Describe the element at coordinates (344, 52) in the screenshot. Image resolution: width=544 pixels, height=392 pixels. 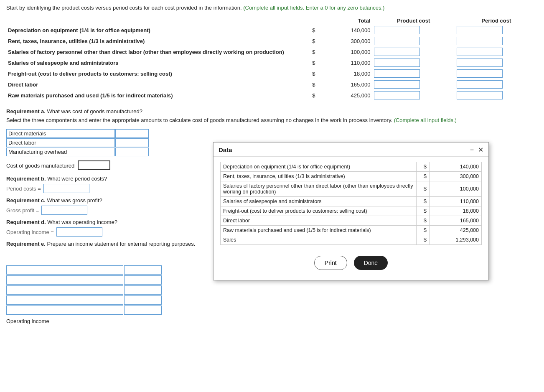
I see `row-total: 100,000` at that location.